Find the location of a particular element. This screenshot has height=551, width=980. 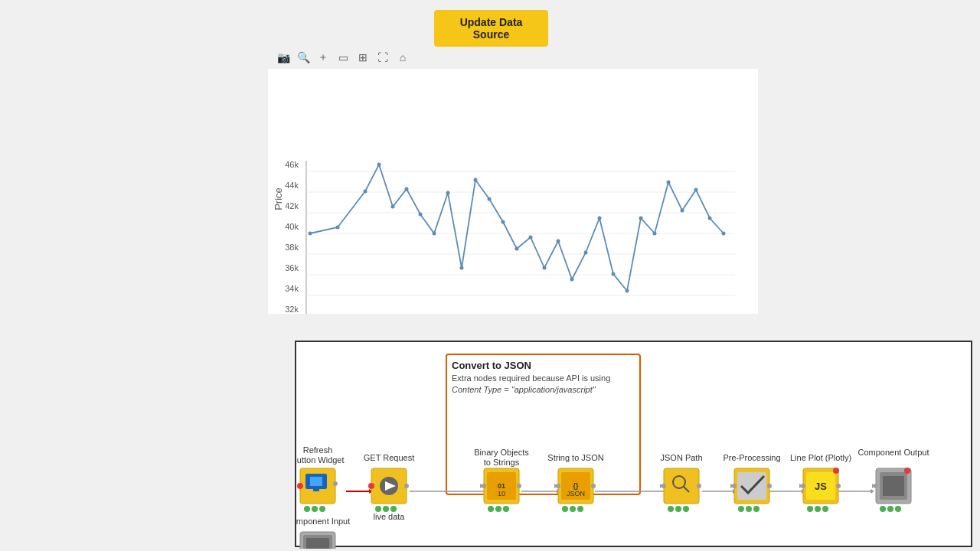

svg-text: Refresh is located at coordinates (318, 450).